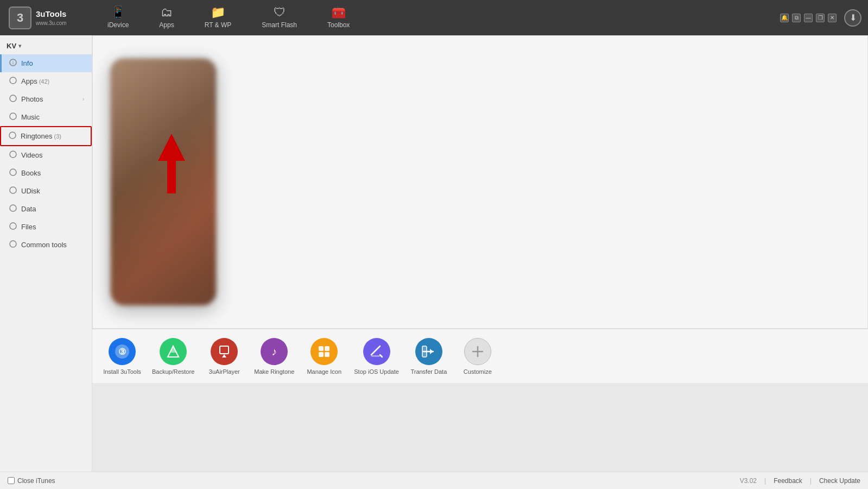  Describe the element at coordinates (429, 356) in the screenshot. I see `action-item-transfer_data: Transfer Data` at that location.